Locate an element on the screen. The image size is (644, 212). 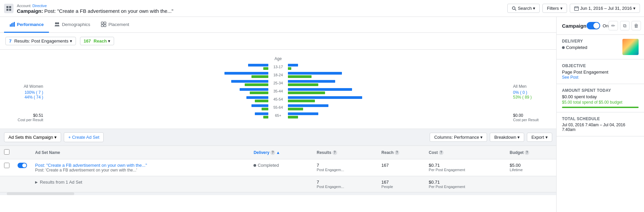
scroll-thumb is located at coordinates (41, 194).